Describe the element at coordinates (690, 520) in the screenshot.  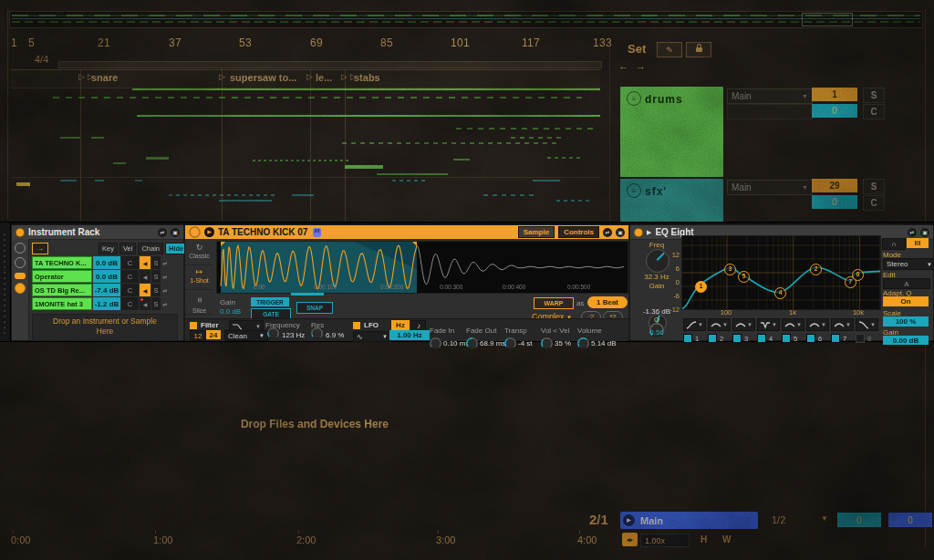
I see `locator-main: ▶ Main` at that location.